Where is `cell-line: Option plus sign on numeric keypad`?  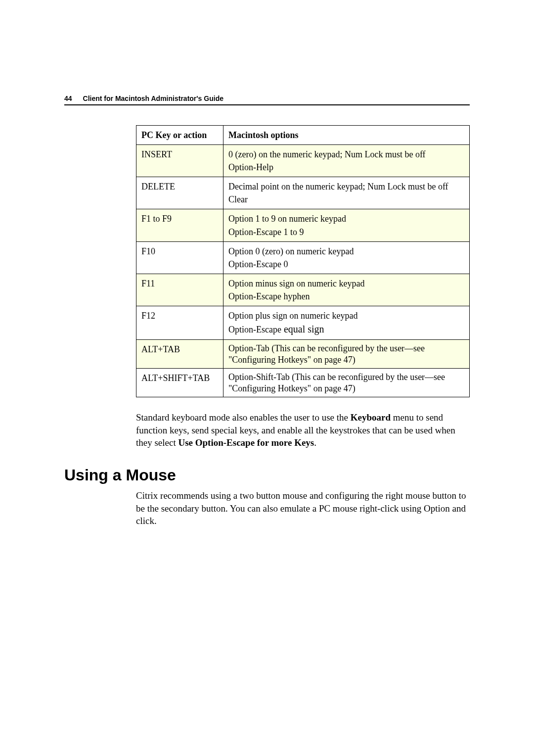 cell-line: Option plus sign on numeric keypad is located at coordinates (346, 316).